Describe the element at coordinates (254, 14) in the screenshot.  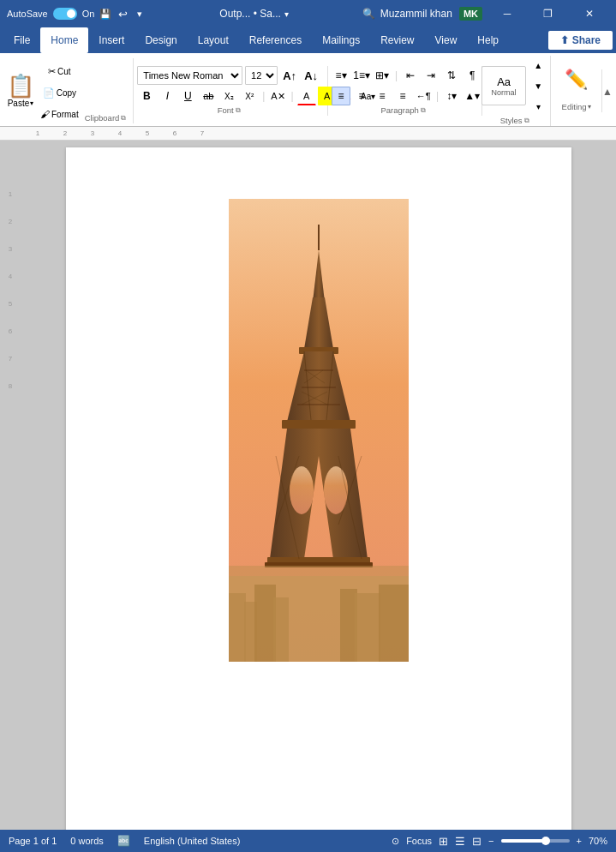
I see `titlebar-title: Outp... • Sa... ▾` at that location.